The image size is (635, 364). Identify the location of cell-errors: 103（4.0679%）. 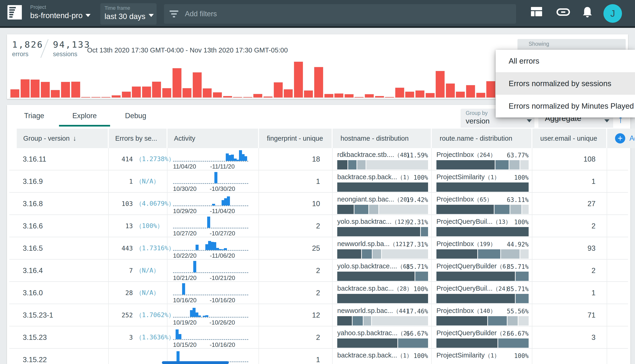
(138, 204).